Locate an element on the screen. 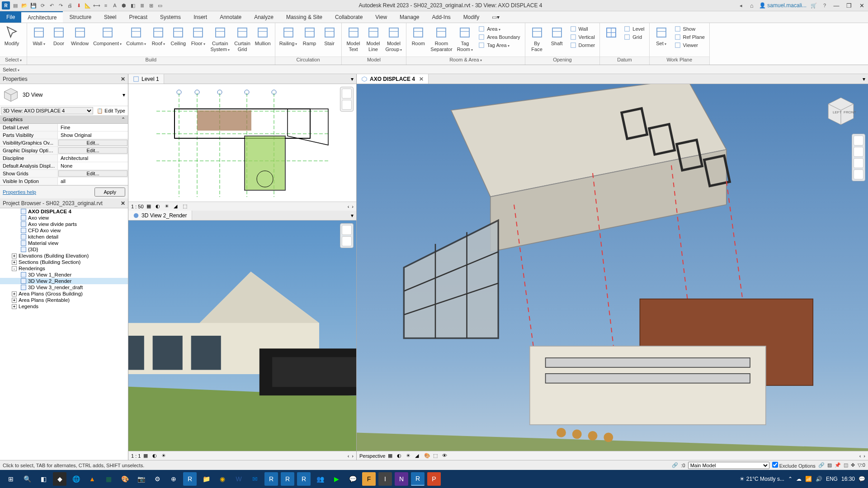 The width and height of the screenshot is (868, 488). property-row: Parts VisibilityShow Original is located at coordinates (64, 136).